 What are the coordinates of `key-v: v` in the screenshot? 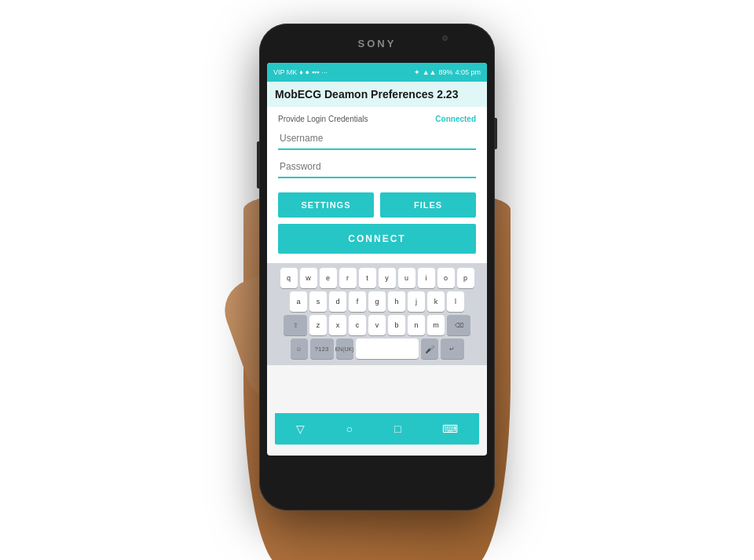 It's located at (377, 325).